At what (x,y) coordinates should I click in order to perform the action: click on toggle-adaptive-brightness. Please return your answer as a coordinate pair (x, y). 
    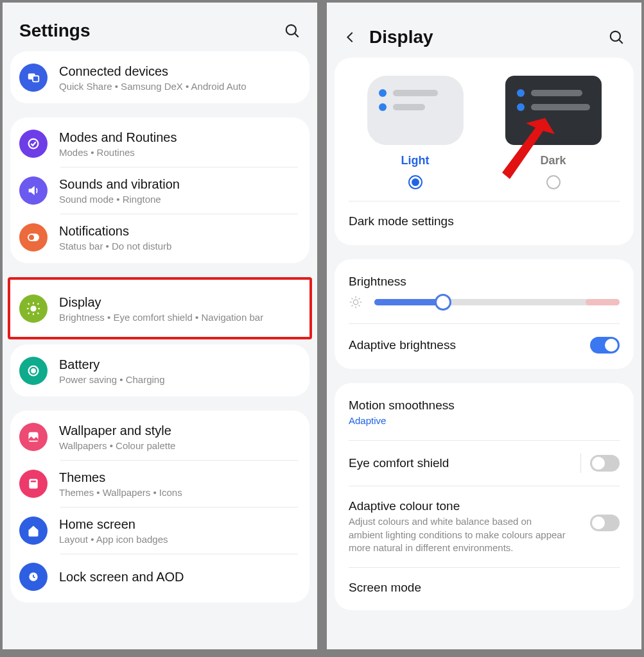
    Looking at the image, I should click on (605, 345).